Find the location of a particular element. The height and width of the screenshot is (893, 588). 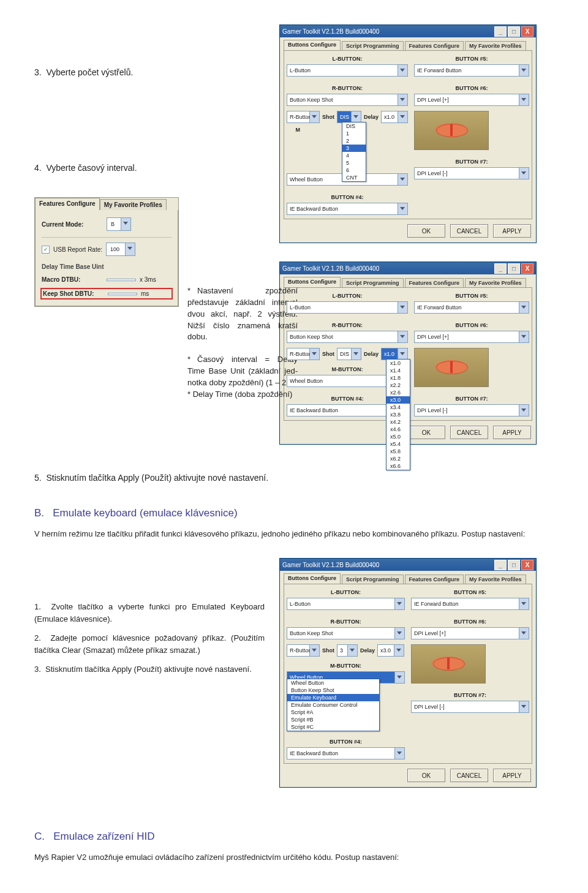

mbutton-dropdown: Wheel Button Button Keep Shot Emulate Ke… is located at coordinates (333, 705).